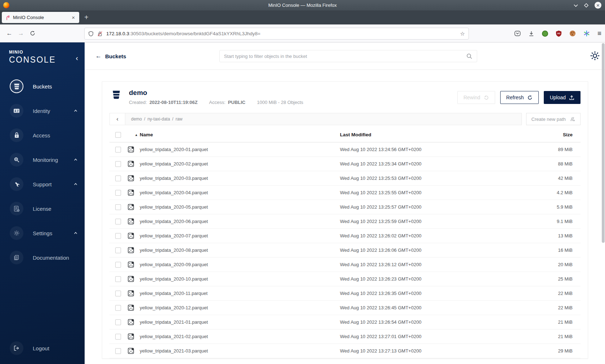  I want to click on object-name: yellow_tripdata_2020-06.parquet, so click(240, 222).